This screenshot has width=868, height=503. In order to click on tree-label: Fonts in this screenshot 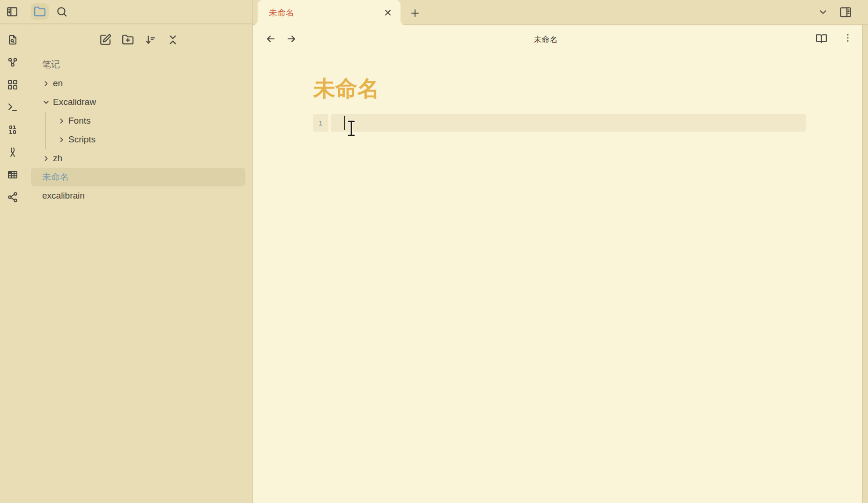, I will do `click(80, 121)`.